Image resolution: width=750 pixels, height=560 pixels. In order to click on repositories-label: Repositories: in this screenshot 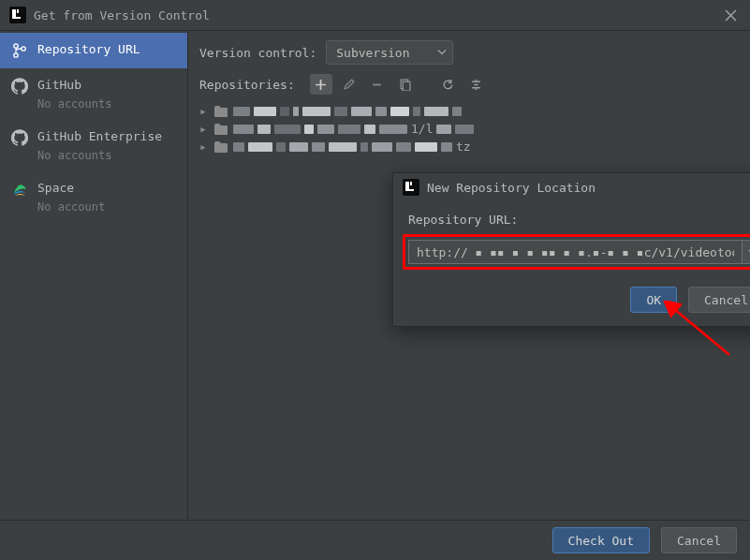, I will do `click(247, 84)`.